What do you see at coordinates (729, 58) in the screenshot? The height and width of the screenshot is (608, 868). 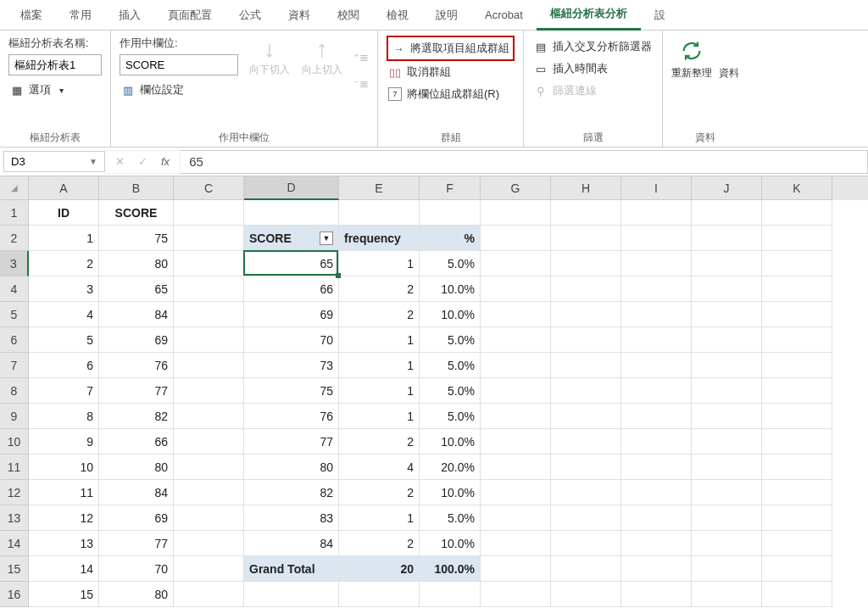 I see `data-button: 資料` at bounding box center [729, 58].